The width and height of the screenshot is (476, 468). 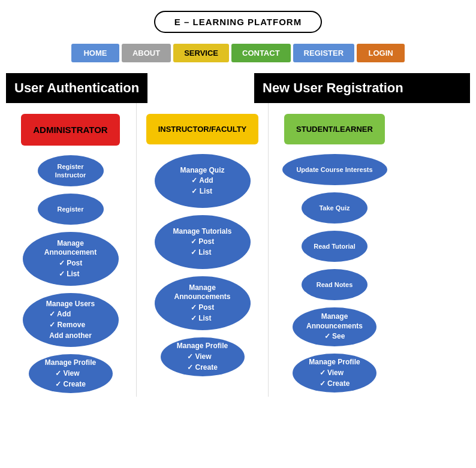 I want to click on admin-manage-users: Manage Users ✓ Add ✓ Remove Add another, so click(x=71, y=320).